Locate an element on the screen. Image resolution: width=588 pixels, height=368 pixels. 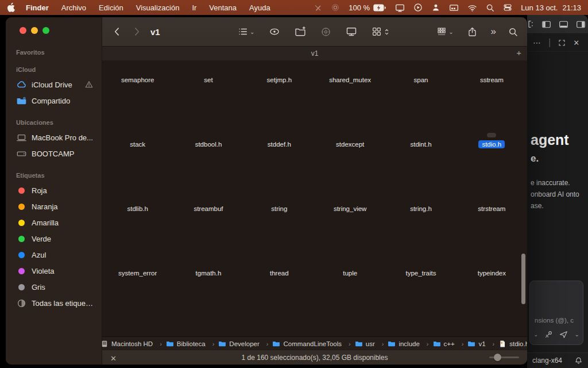
menu-item: Edición is located at coordinates (111, 8).